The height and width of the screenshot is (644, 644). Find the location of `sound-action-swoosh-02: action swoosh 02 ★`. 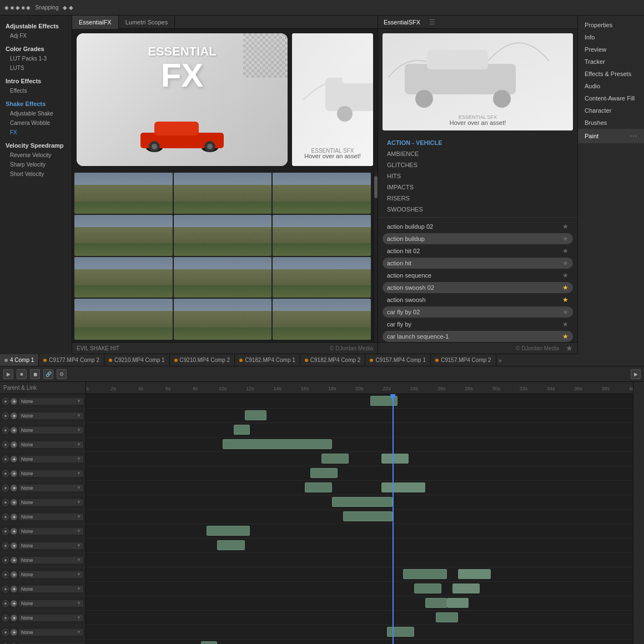

sound-action-swoosh-02: action swoosh 02 ★ is located at coordinates (477, 288).